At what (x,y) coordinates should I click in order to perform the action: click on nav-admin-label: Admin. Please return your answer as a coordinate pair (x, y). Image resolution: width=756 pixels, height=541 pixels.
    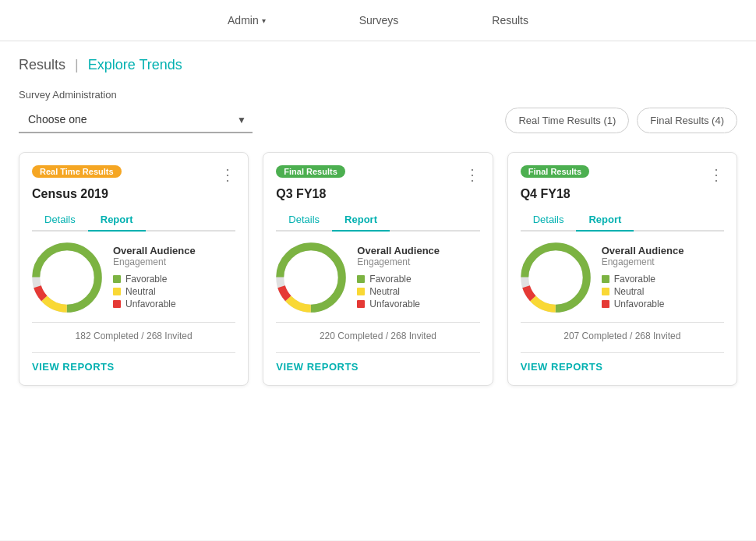
    Looking at the image, I should click on (243, 20).